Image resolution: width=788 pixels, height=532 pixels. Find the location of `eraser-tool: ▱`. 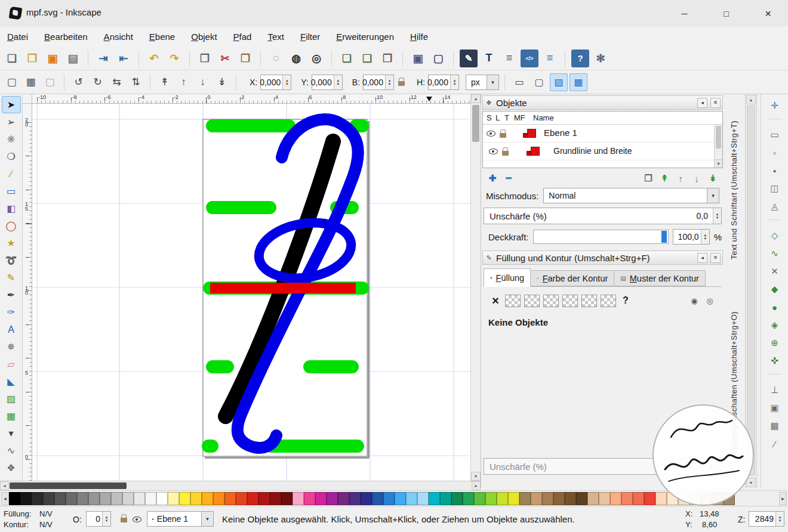

eraser-tool: ▱ is located at coordinates (11, 364).